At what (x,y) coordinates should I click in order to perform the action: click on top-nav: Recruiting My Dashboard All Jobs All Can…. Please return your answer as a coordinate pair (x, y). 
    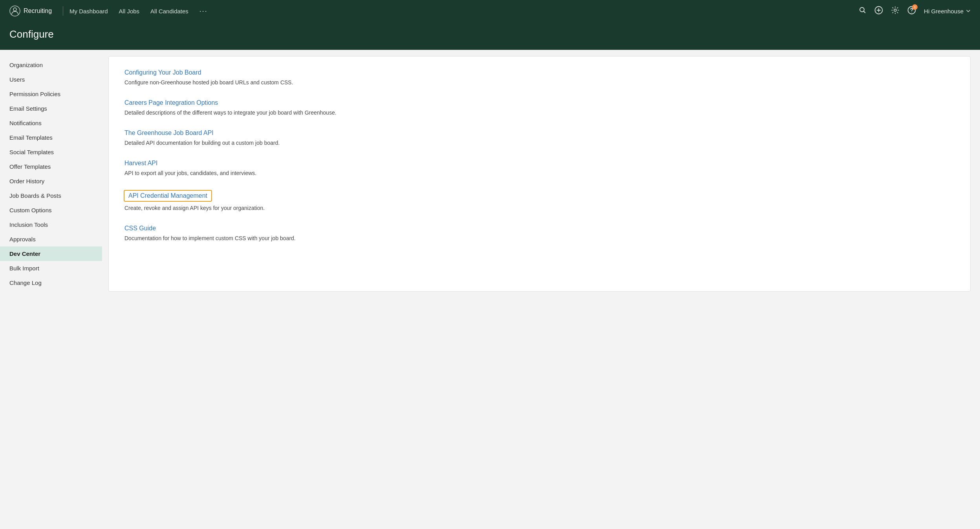
    Looking at the image, I should click on (490, 11).